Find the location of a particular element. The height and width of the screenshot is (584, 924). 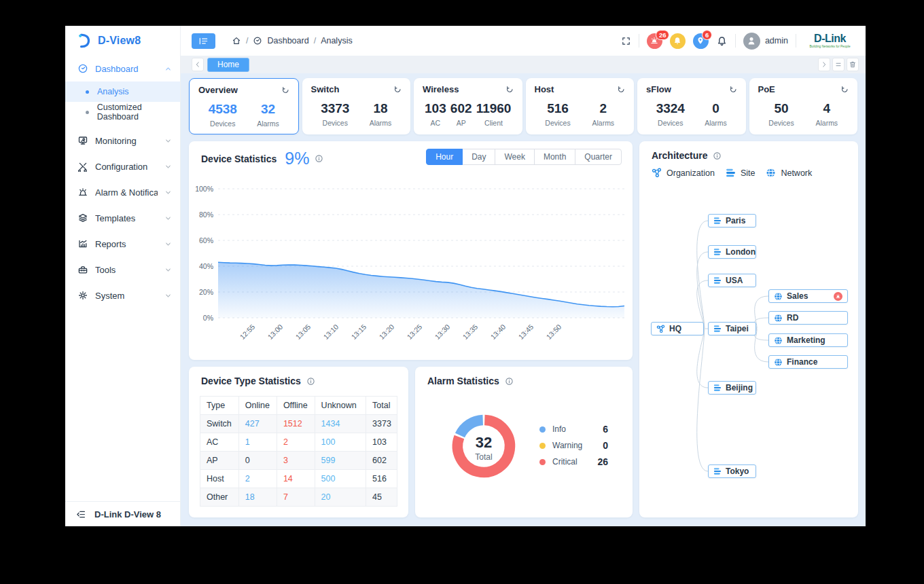

tab-home: Home is located at coordinates (228, 65).